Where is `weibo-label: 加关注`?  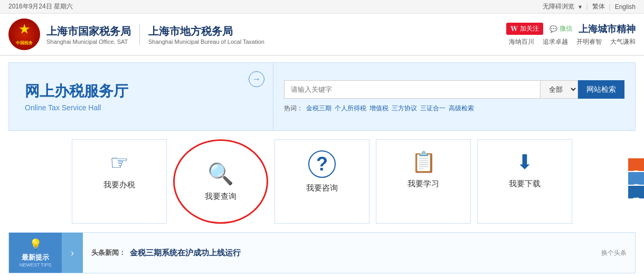
weibo-label: 加关注 is located at coordinates (529, 28).